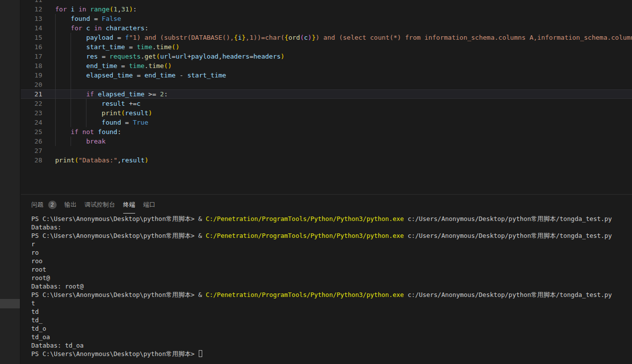  I want to click on code-text-area: found = False, so click(344, 19).